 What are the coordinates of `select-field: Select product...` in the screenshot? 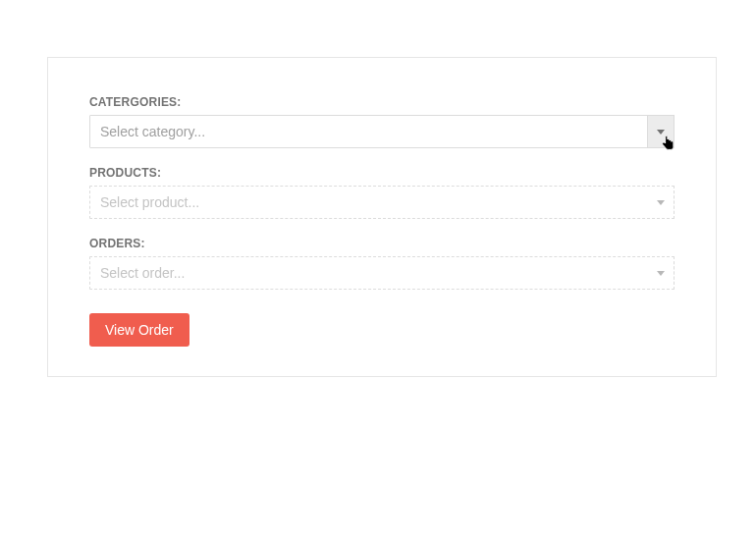 It's located at (382, 202).